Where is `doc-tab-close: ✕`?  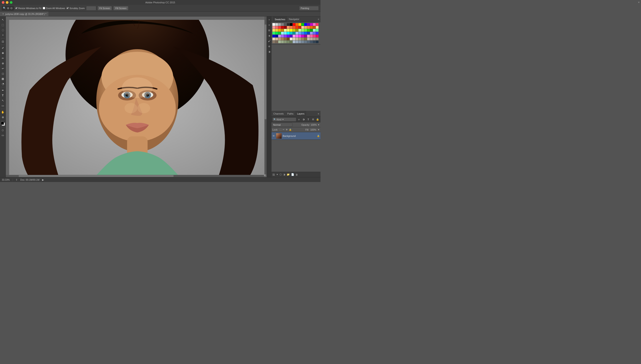 doc-tab-close: ✕ is located at coordinates (3, 14).